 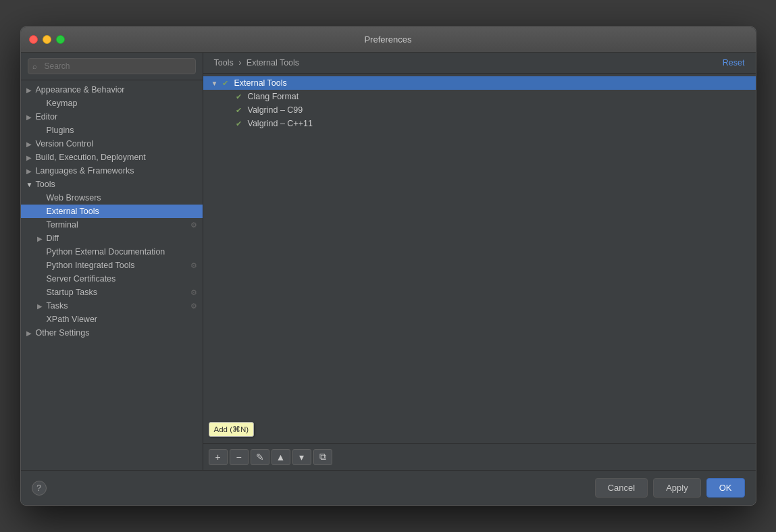 What do you see at coordinates (118, 265) in the screenshot?
I see `sidebar-item-label: Python Integrated Tools` at bounding box center [118, 265].